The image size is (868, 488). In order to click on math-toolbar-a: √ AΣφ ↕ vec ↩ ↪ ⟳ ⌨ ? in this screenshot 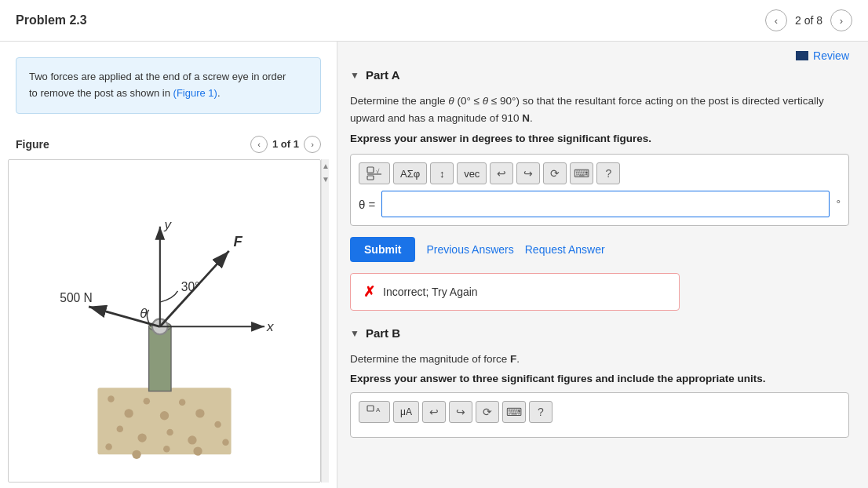, I will do `click(600, 173)`.